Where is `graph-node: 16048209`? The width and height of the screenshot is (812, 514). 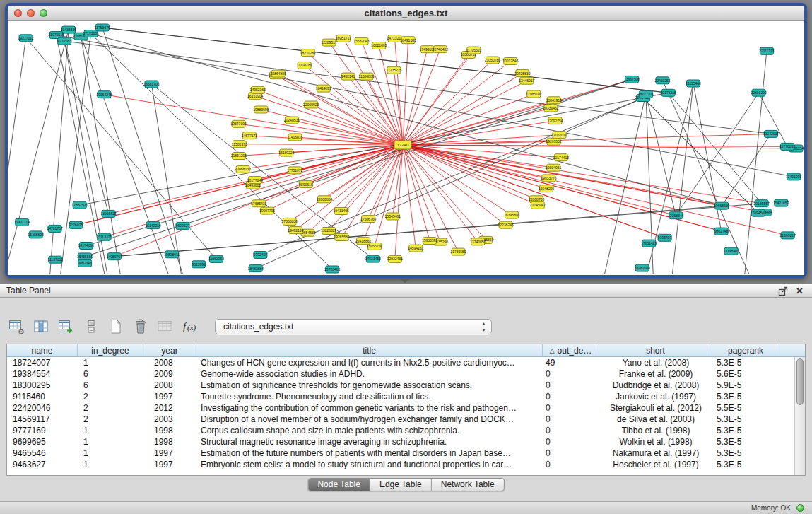 graph-node: 16048209 is located at coordinates (546, 189).